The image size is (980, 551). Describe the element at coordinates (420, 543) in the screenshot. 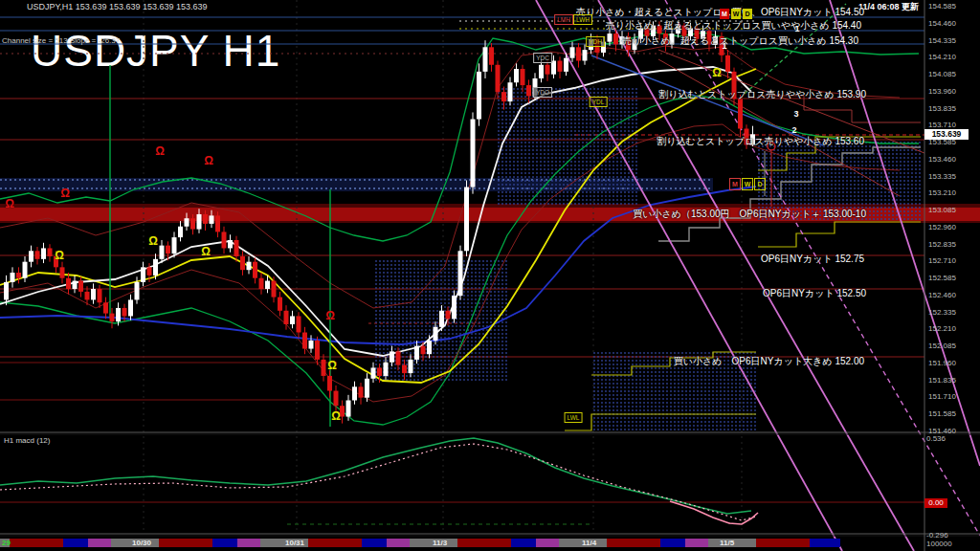

I see `session-bar` at that location.